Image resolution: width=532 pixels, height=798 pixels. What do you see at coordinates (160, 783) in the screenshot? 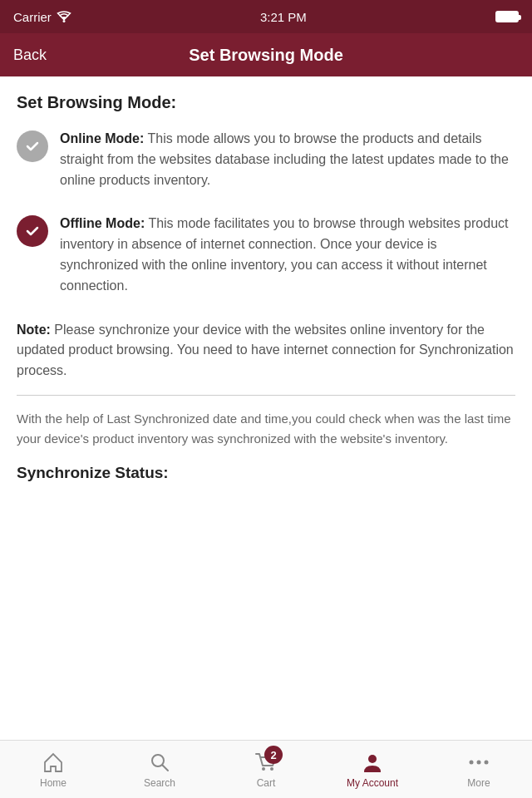
I see `search-label: Search` at bounding box center [160, 783].